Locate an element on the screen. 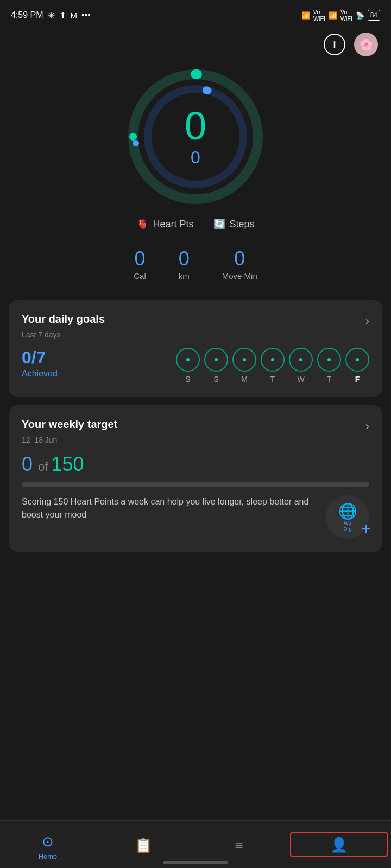 The width and height of the screenshot is (391, 868). daily-goals-chevron: › is located at coordinates (367, 321).